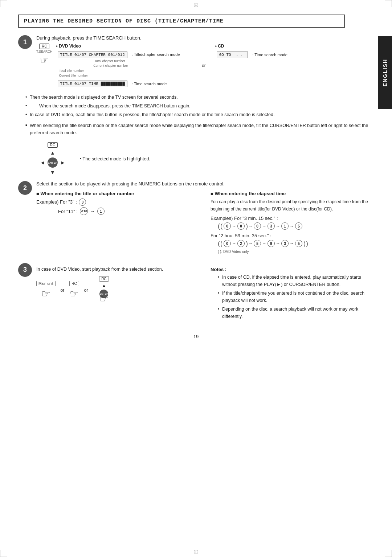  I want to click on step3-instruction: In case of DVD Video, start playback fro…, so click(118, 269).